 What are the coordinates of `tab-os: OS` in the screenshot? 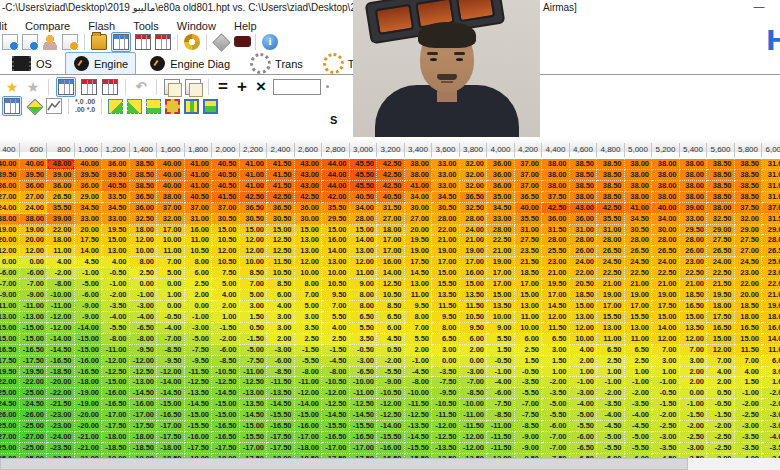 It's located at (32, 64).